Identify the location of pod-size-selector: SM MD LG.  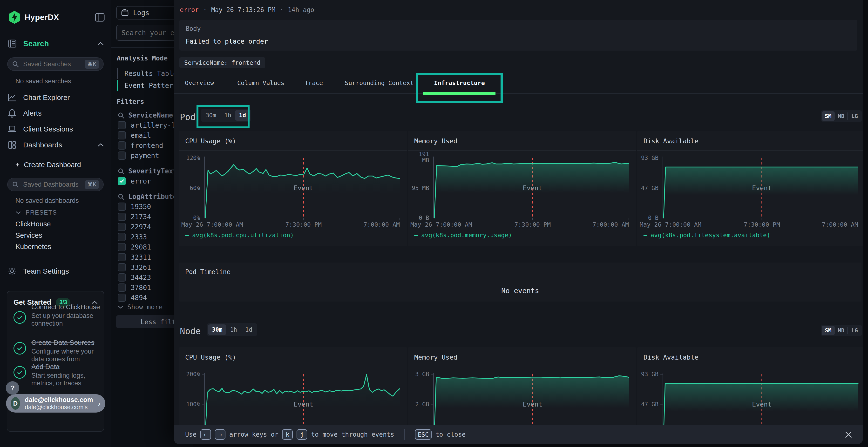
(841, 116).